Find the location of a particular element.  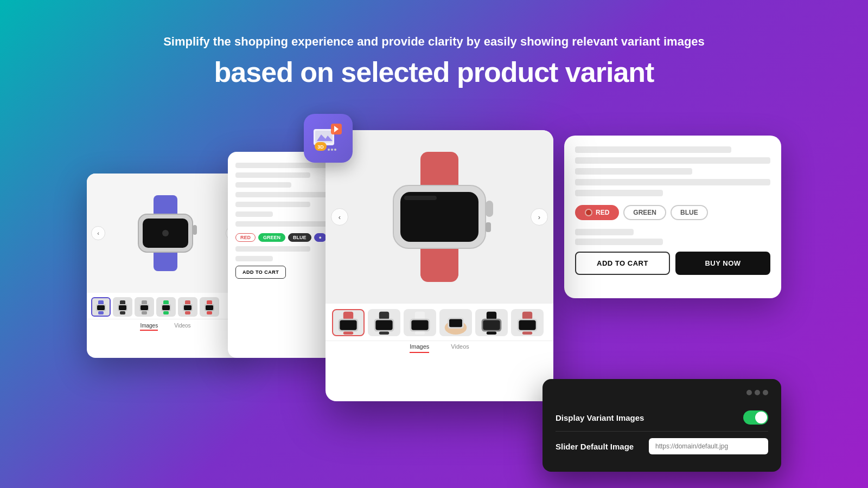

main-title: based on selected product variant is located at coordinates (434, 72).